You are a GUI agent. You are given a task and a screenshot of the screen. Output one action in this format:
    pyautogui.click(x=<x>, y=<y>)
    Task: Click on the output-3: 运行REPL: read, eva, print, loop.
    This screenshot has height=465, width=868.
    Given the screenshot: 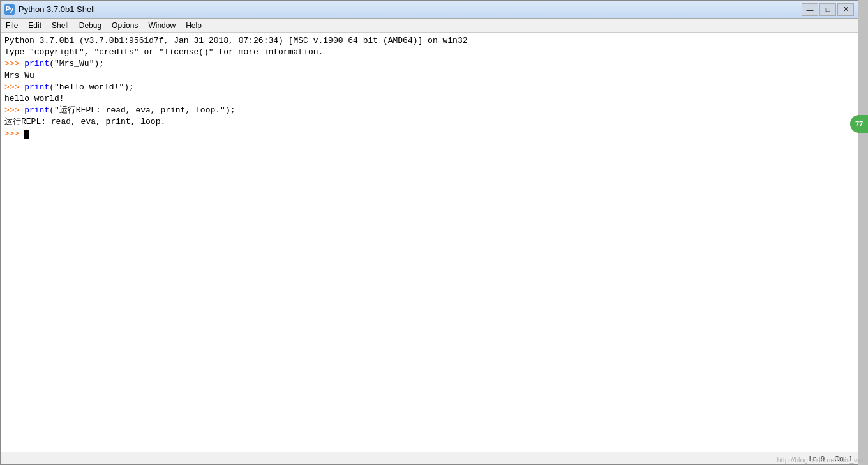 What is the action you would take?
    pyautogui.click(x=429, y=122)
    